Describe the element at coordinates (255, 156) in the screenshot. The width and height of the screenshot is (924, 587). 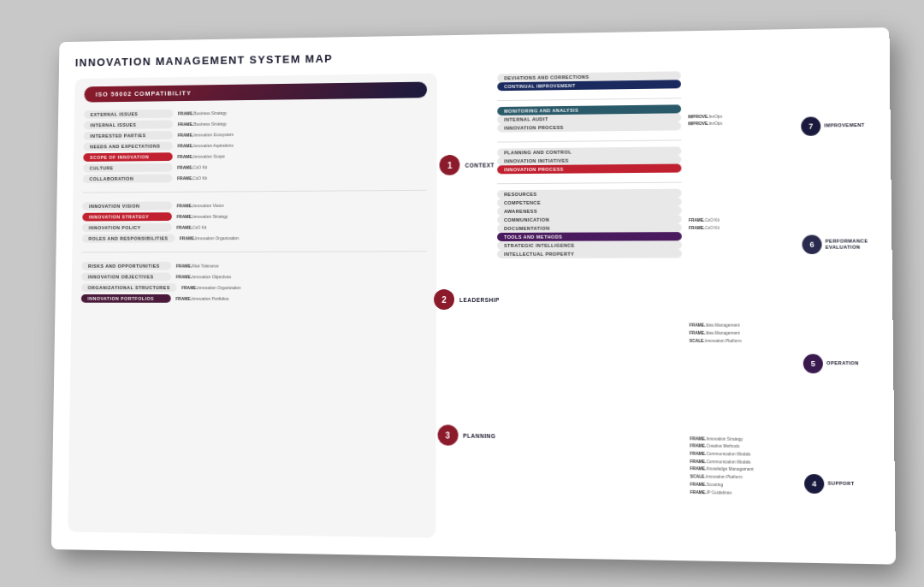
I see `list-item: SCOPE OF INNOVATION FRAME.Innovation Sco…` at that location.